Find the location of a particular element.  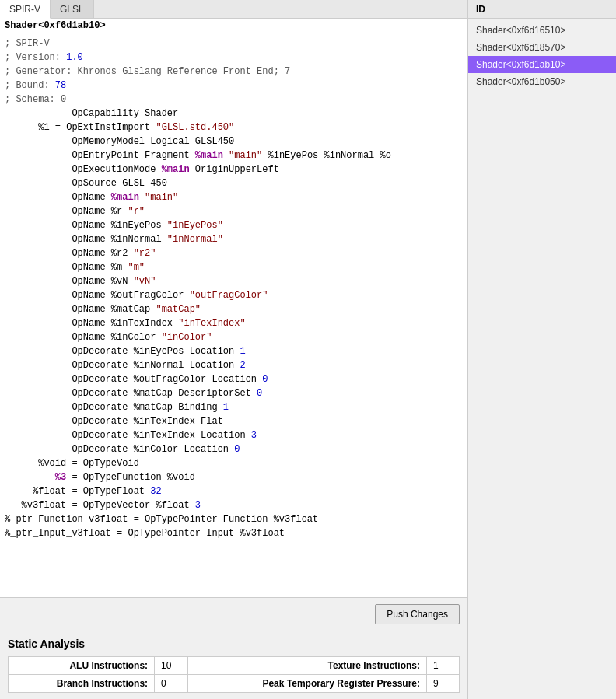

right-panel-header: ID is located at coordinates (542, 9).